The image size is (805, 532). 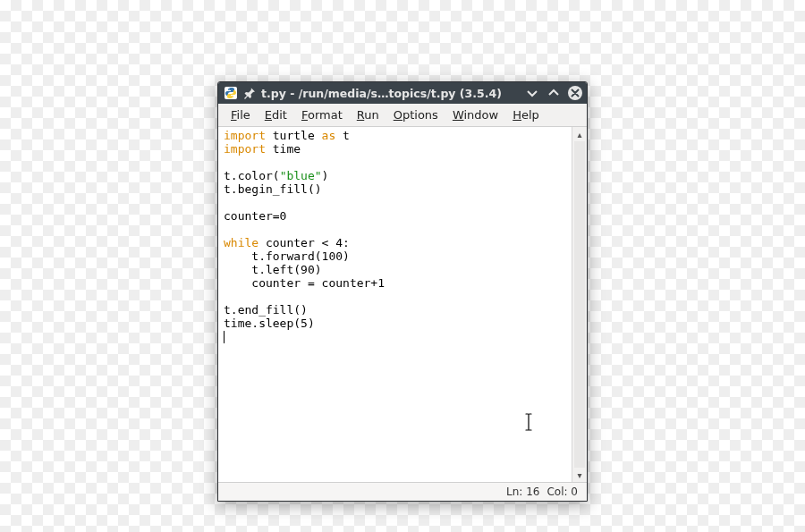 I want to click on menu-options: Options, so click(x=416, y=114).